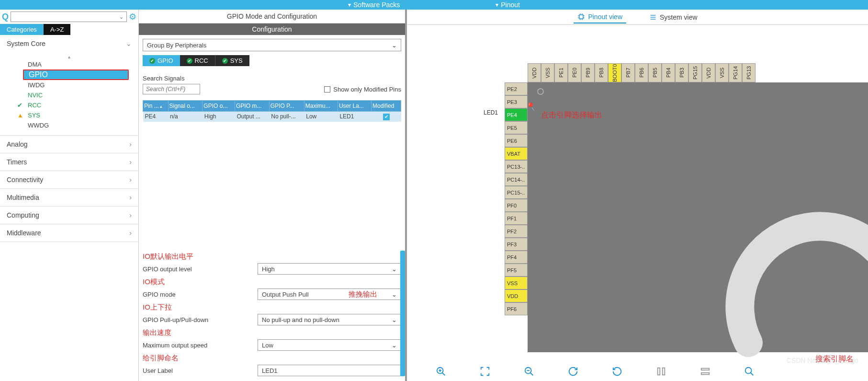  What do you see at coordinates (749, 371) in the screenshot?
I see `search-pin-icon` at bounding box center [749, 371].